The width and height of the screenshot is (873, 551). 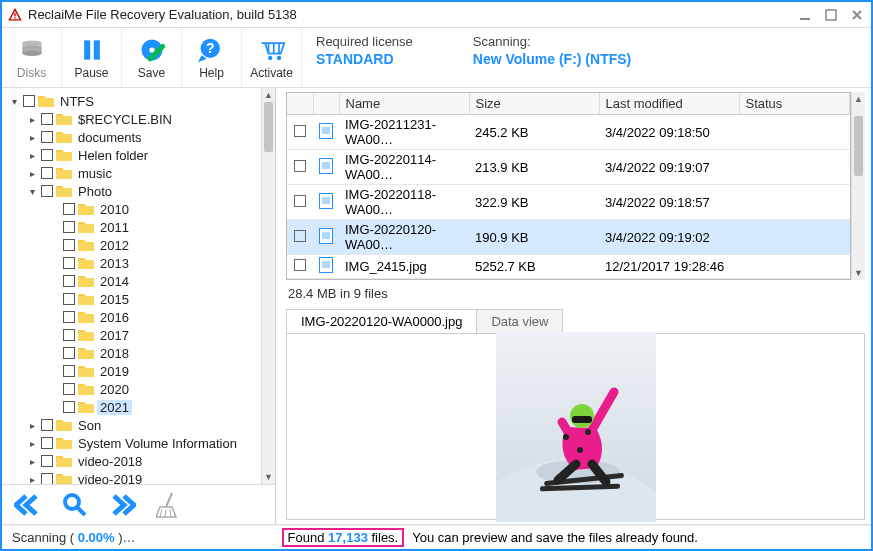 What do you see at coordinates (568, 238) in the screenshot?
I see `table-row: IMG-20220120-WA00…190.9 KB3/4/2022 09:19…` at bounding box center [568, 238].